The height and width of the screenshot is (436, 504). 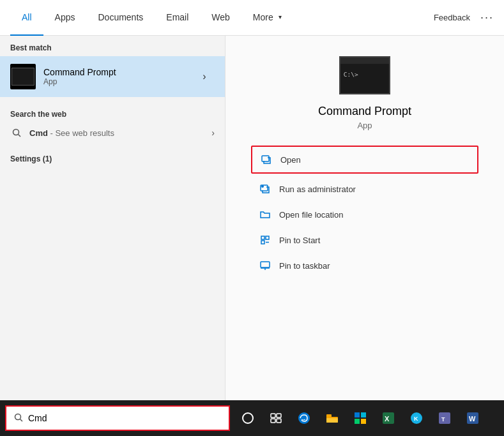 I want to click on web-search-text: Cmd - See web results, so click(x=72, y=133).